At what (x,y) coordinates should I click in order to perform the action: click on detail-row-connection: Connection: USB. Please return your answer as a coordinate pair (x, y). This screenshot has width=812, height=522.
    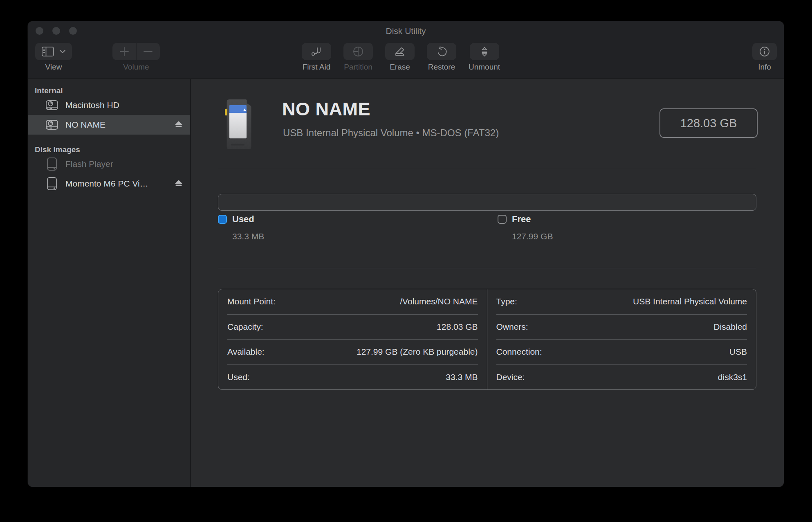
    Looking at the image, I should click on (622, 352).